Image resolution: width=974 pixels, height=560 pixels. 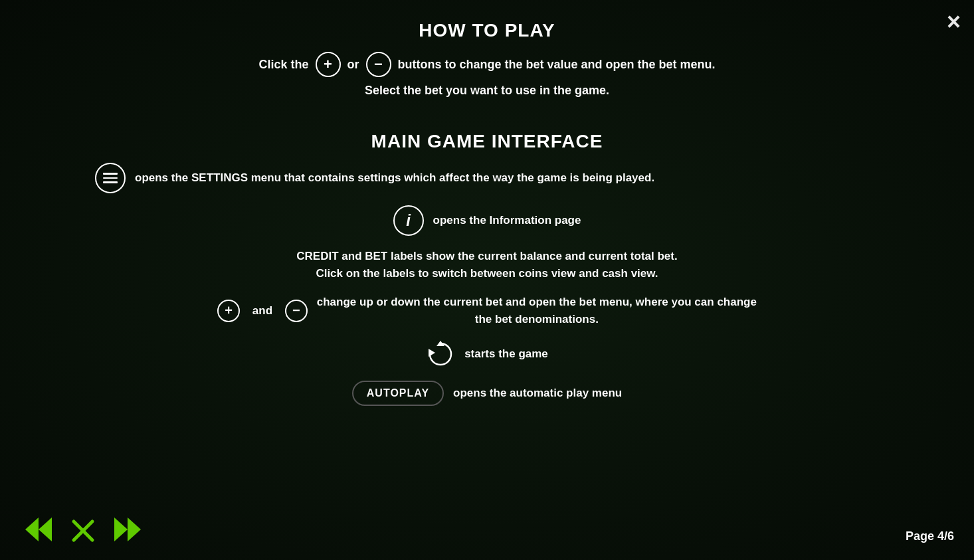 I want to click on page-indicator: Page 4/6, so click(x=930, y=537).